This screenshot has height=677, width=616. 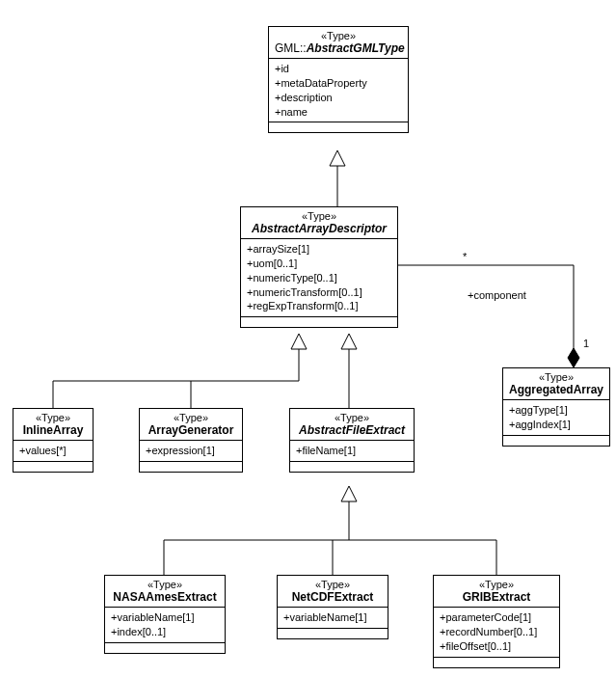 What do you see at coordinates (165, 597) in the screenshot?
I see `class-name: NASAAmesExtract` at bounding box center [165, 597].